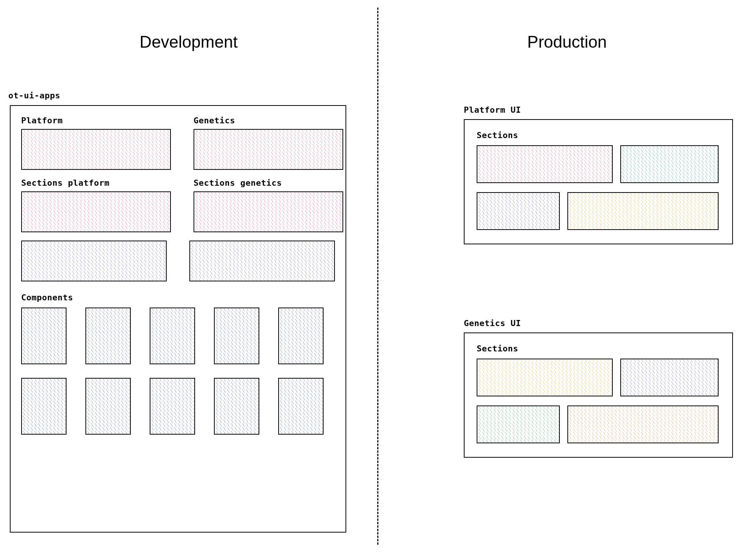 This screenshot has width=756, height=553. I want to click on purple-box-right, so click(262, 261).